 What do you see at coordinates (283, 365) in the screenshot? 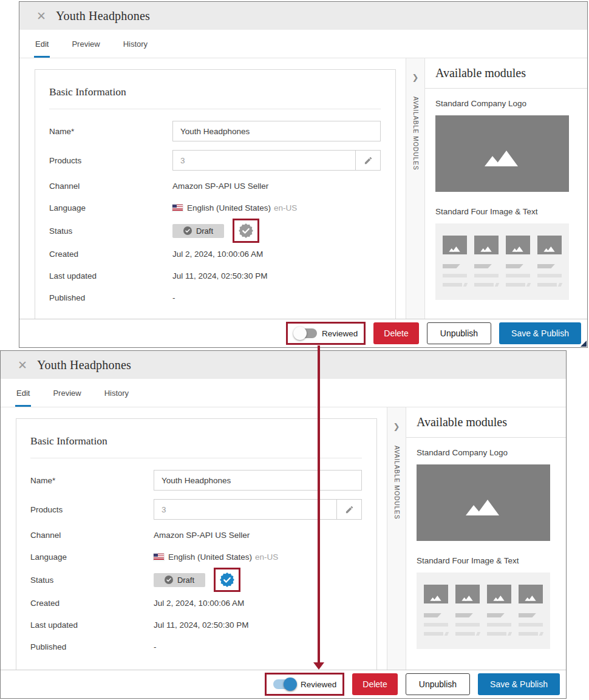
I see `window-header: ✕ Youth Headphones` at bounding box center [283, 365].